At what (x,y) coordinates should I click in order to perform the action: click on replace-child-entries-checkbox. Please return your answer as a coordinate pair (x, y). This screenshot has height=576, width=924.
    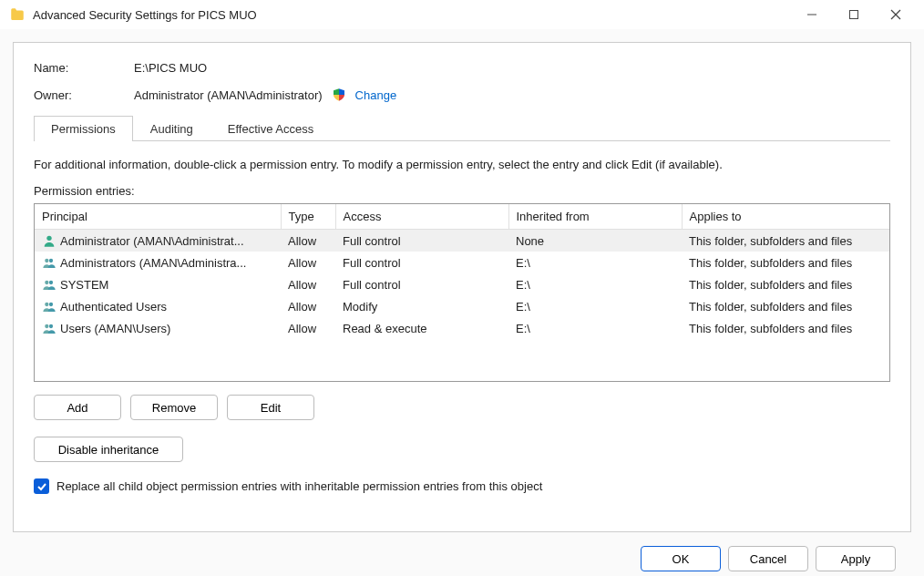
    Looking at the image, I should click on (42, 487).